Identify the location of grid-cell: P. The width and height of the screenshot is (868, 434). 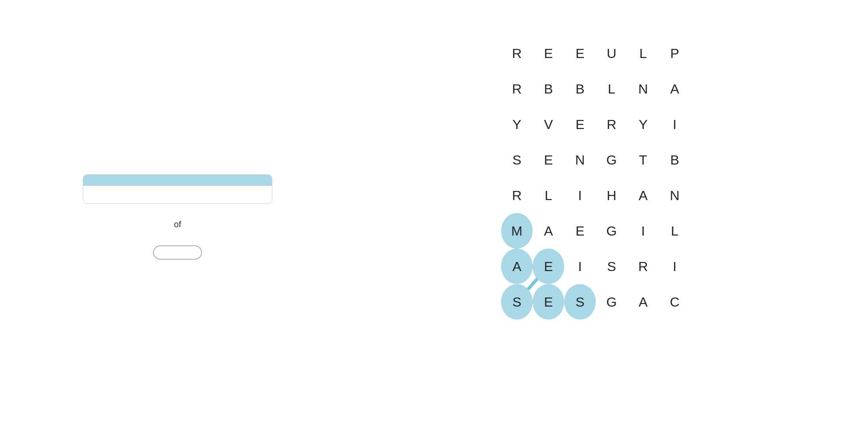
(675, 53).